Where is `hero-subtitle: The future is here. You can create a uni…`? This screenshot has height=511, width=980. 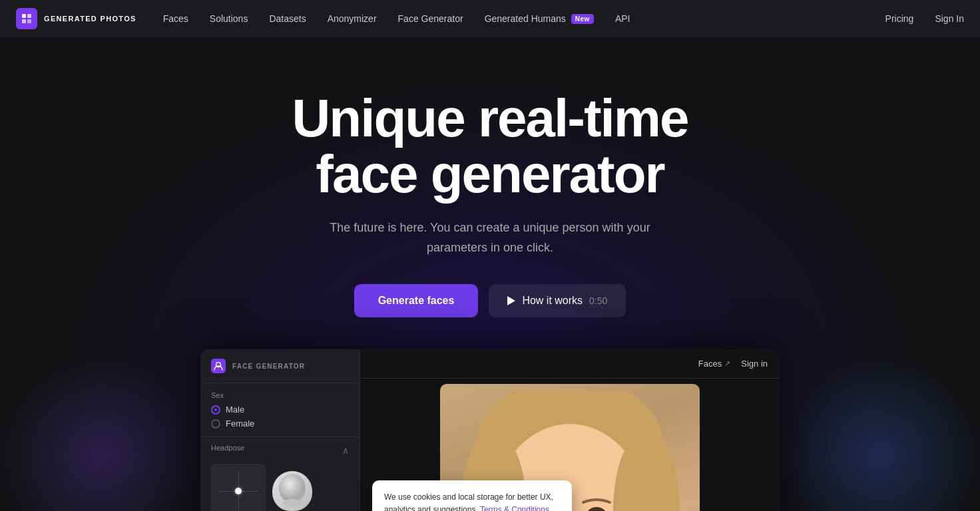
hero-subtitle: The future is here. You can create a uni… is located at coordinates (490, 238).